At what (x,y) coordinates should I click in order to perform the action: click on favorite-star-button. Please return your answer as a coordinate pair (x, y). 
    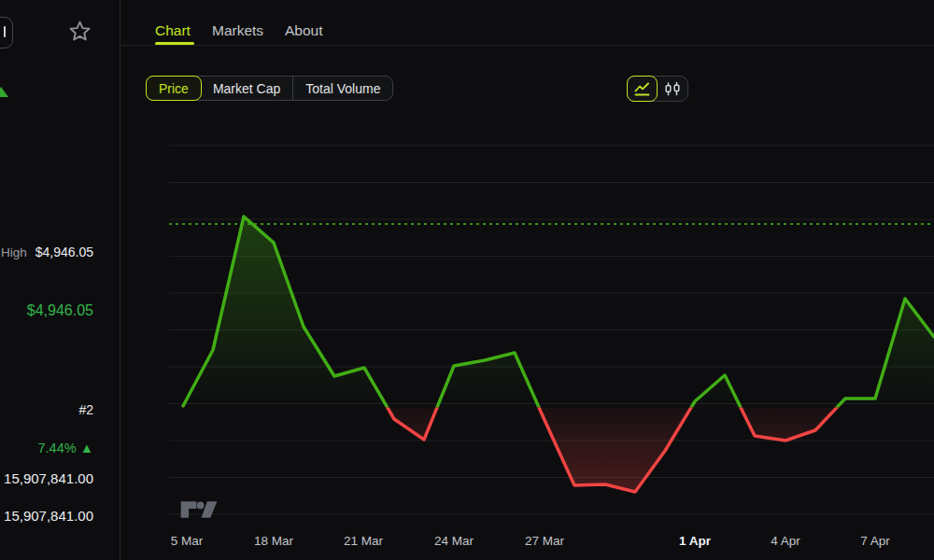
    Looking at the image, I should click on (79, 31).